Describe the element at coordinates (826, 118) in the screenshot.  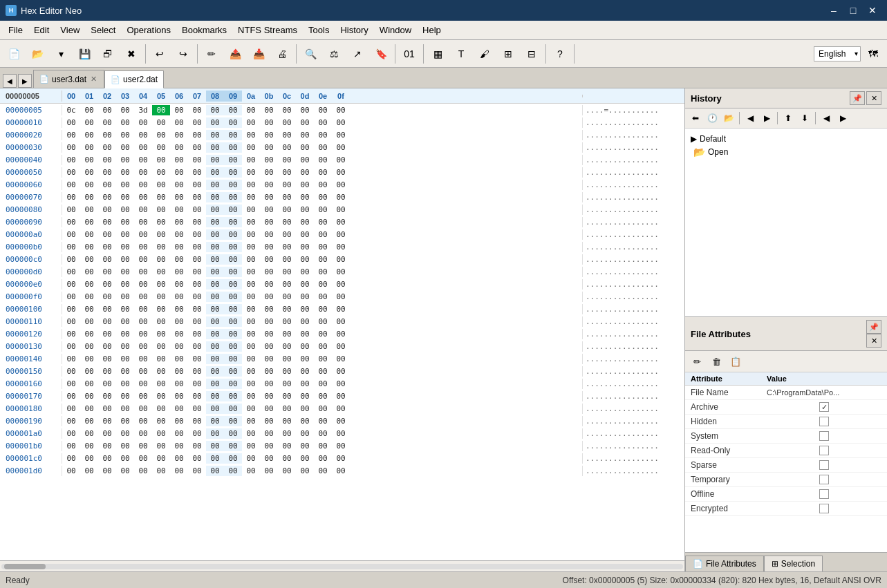
I see `history-tb-btn: ◀` at that location.